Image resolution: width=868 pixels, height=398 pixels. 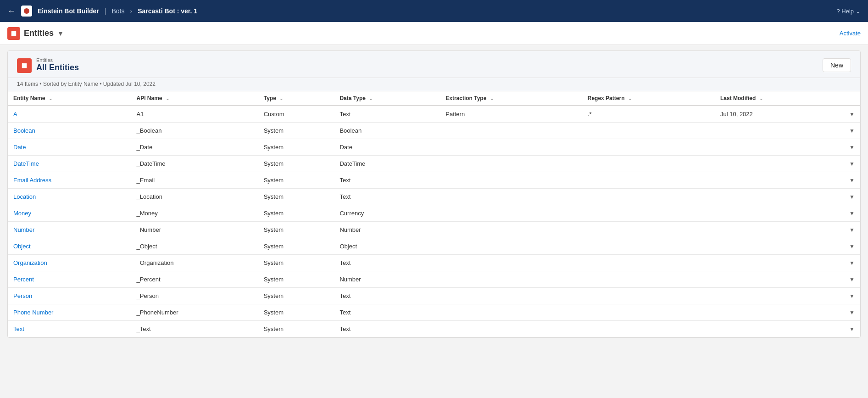 What do you see at coordinates (61, 34) in the screenshot?
I see `sub-header-chevron-icon: ▼` at bounding box center [61, 34].